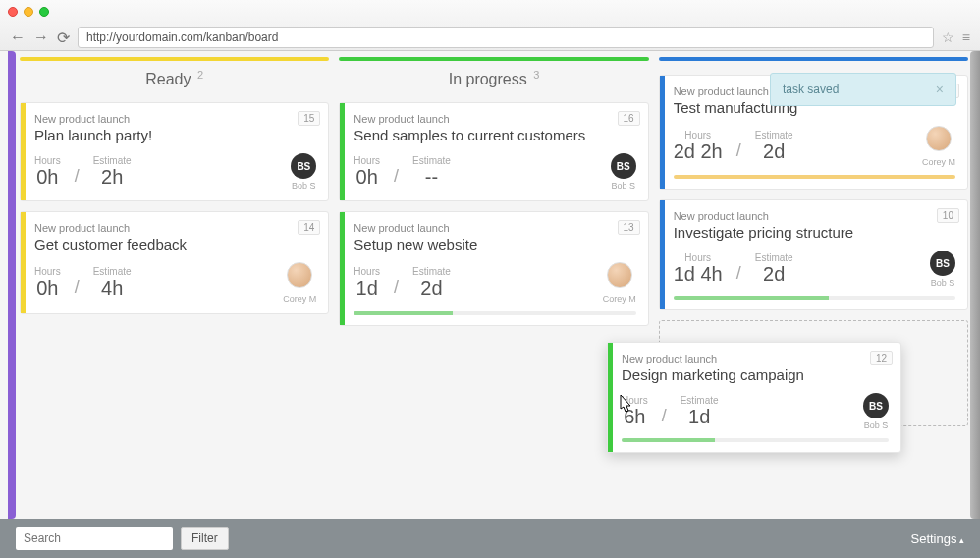  Describe the element at coordinates (811, 89) in the screenshot. I see `toast-text: task saved` at that location.